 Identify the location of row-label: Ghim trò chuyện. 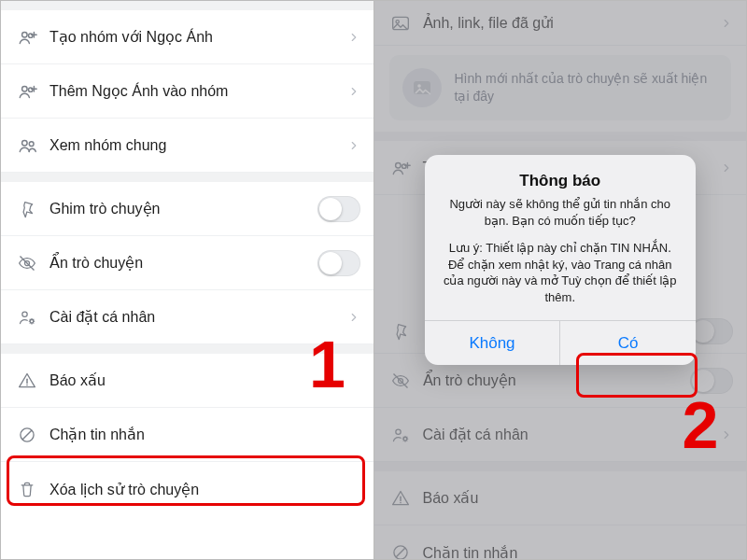
(181, 209).